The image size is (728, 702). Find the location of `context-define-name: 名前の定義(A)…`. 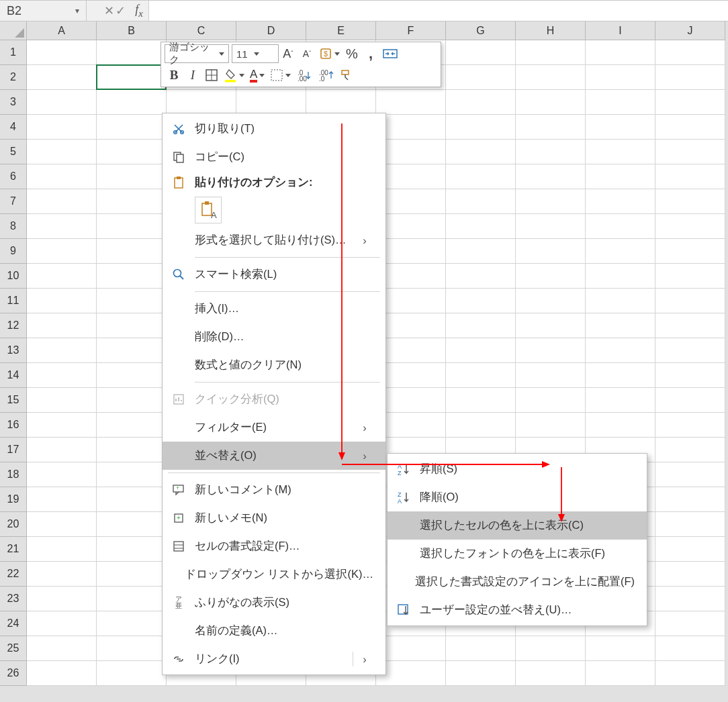

context-define-name: 名前の定義(A)… is located at coordinates (274, 631).